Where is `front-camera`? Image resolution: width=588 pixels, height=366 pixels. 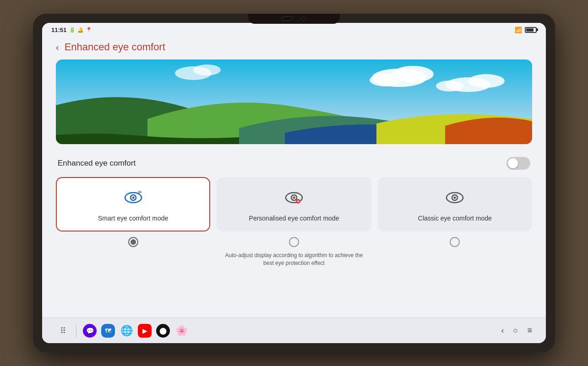 front-camera is located at coordinates (304, 19).